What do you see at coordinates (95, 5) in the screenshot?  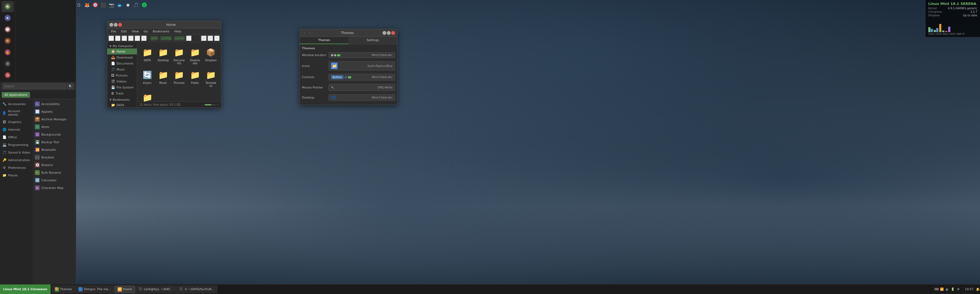 I see `launcher-icon-chromium` at bounding box center [95, 5].